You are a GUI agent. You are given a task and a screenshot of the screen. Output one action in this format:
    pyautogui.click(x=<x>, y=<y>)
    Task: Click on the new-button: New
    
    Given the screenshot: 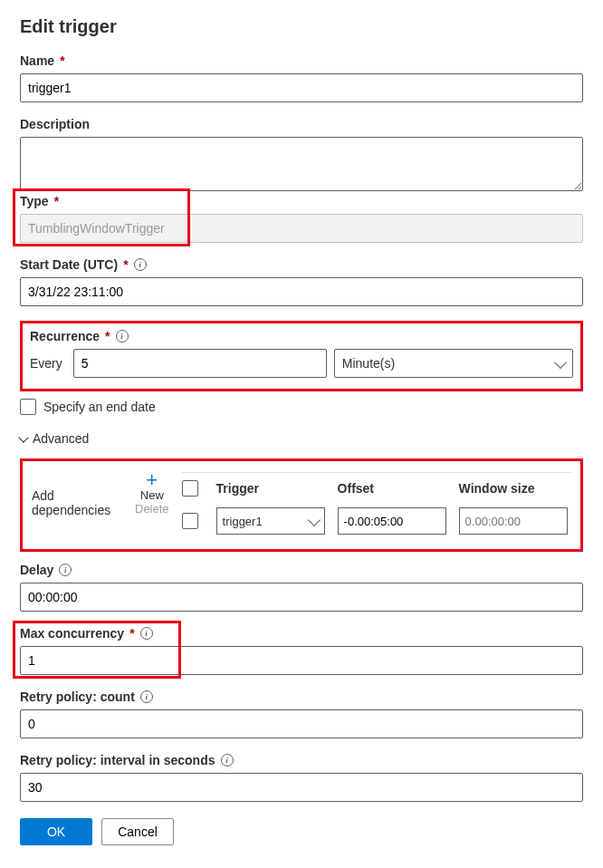 What is the action you would take?
    pyautogui.click(x=152, y=495)
    